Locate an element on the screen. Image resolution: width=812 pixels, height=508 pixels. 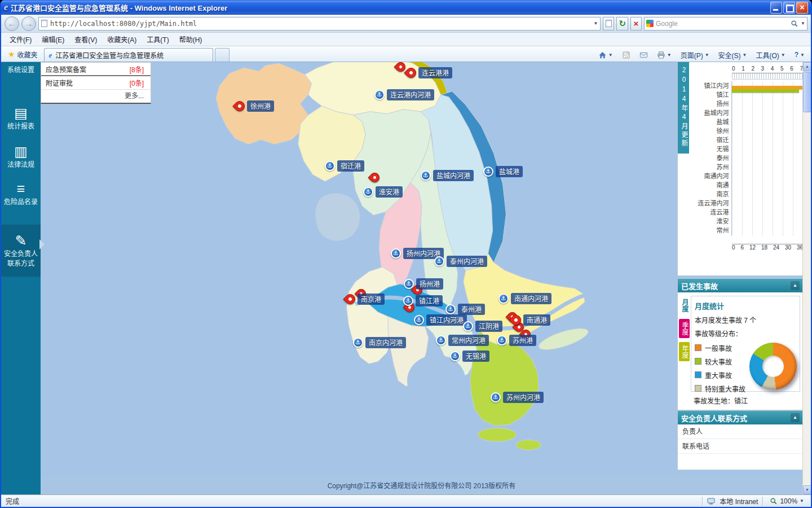
notice-row: 附证审批 [0条] is located at coordinates (96, 83).